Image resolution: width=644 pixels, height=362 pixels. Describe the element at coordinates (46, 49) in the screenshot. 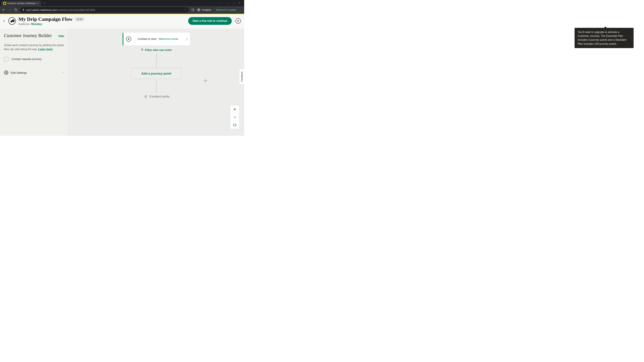

I see `learn-more-link: Learn more` at that location.